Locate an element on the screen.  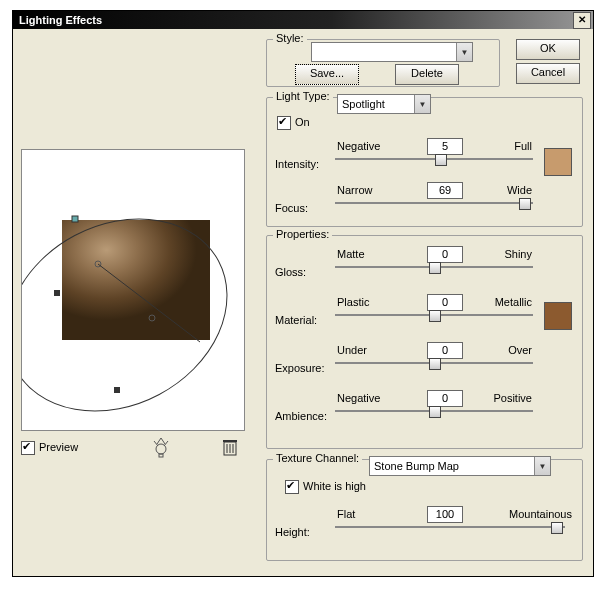
title-text: Lighting Effects is located at coordinates (60, 20).